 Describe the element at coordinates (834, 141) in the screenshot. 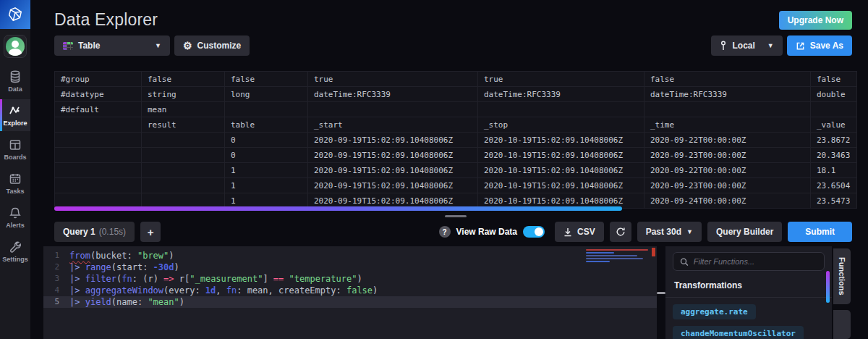

I see `table-cell: 23.8672` at that location.